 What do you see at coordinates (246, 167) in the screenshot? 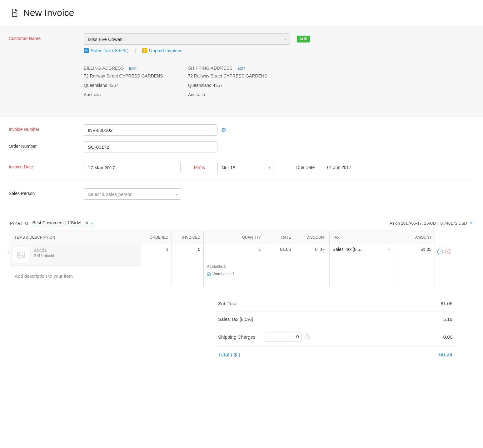
I see `terms-dropdown: Net 15 ▾` at bounding box center [246, 167].